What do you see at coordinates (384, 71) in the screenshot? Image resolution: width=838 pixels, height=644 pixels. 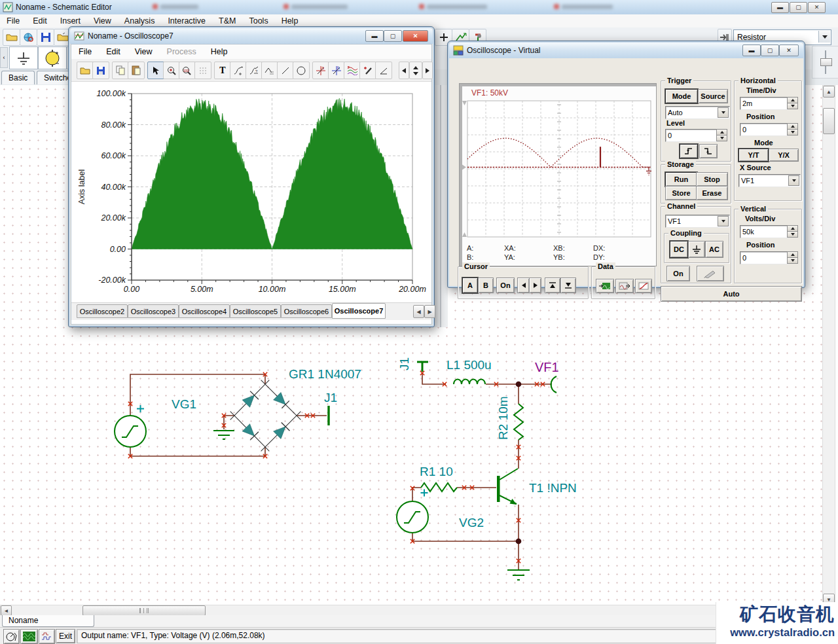 I see `slope-icon` at bounding box center [384, 71].